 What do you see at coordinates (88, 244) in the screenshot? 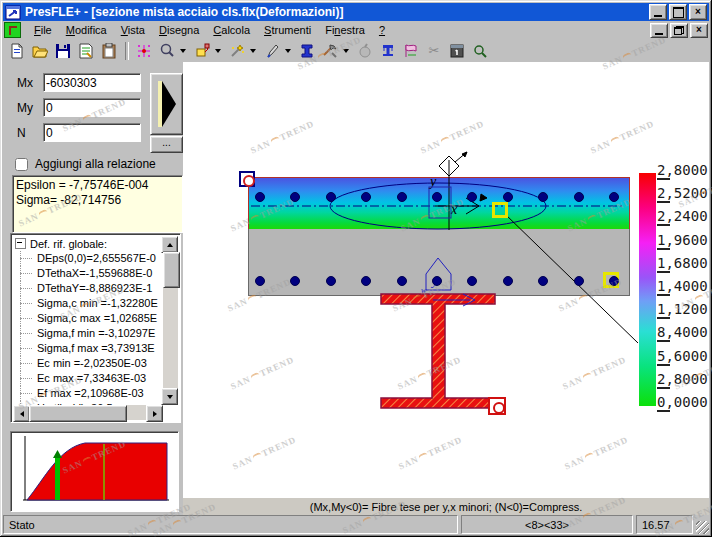
I see `tree-root: Def. rif. globale:` at bounding box center [88, 244].